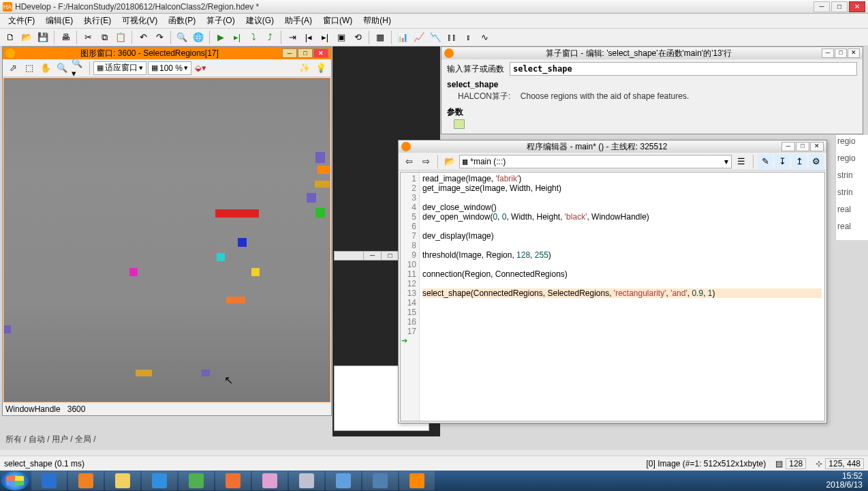 This screenshot has width=868, height=491. Describe the element at coordinates (639, 53) in the screenshot. I see `operator-window-title: 算子窗口 - 编辑: 'select_shape'在函数'main'的'13'行` at that location.